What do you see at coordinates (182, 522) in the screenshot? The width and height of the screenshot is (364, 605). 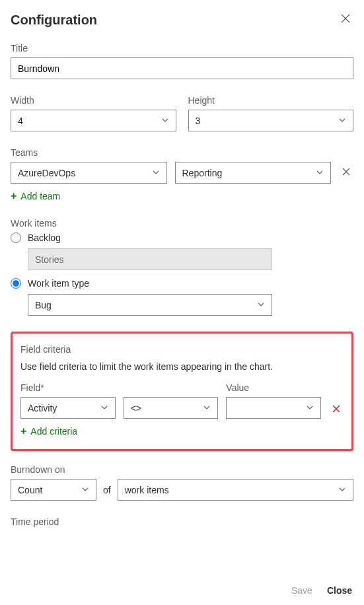 I see `time-period-label: Time period` at bounding box center [182, 522].